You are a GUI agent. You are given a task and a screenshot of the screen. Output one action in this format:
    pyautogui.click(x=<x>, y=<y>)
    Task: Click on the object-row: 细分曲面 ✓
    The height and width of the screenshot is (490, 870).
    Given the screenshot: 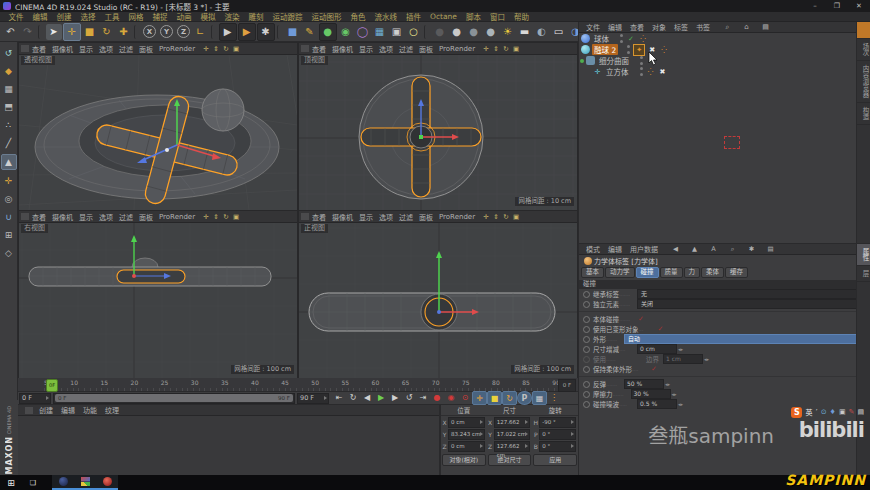 What is the action you would take?
    pyautogui.click(x=718, y=60)
    